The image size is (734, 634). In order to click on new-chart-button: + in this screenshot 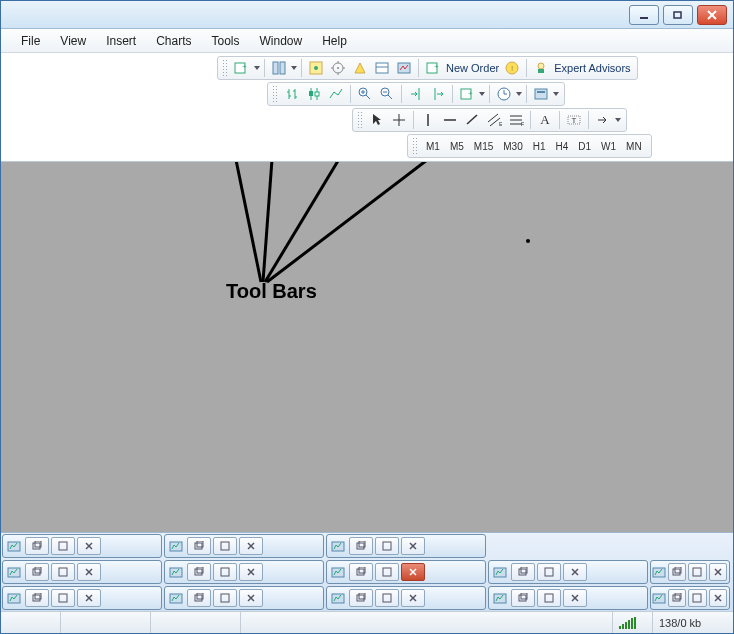, I will do `click(242, 68)`.